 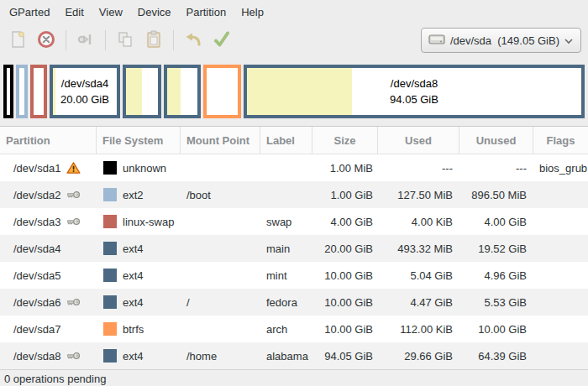 What do you see at coordinates (29, 12) in the screenshot?
I see `menu-gparted: GParted` at bounding box center [29, 12].